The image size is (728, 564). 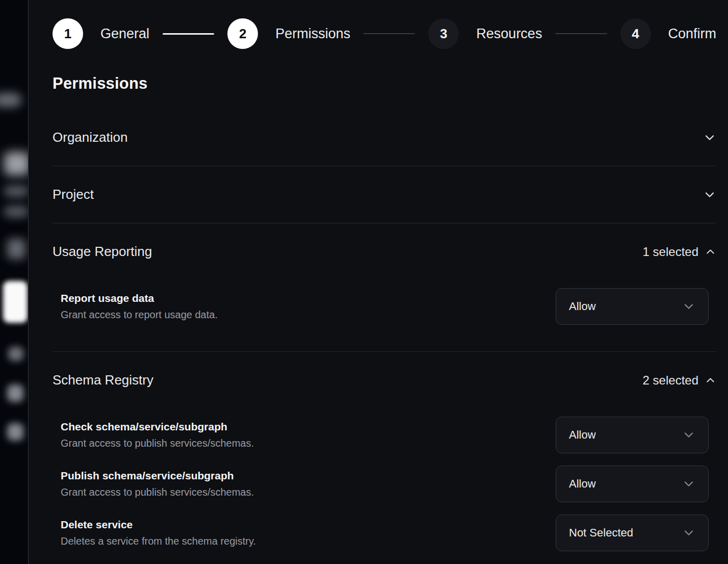 I want to click on permission-select-publish-schema: Allow, so click(x=632, y=484).